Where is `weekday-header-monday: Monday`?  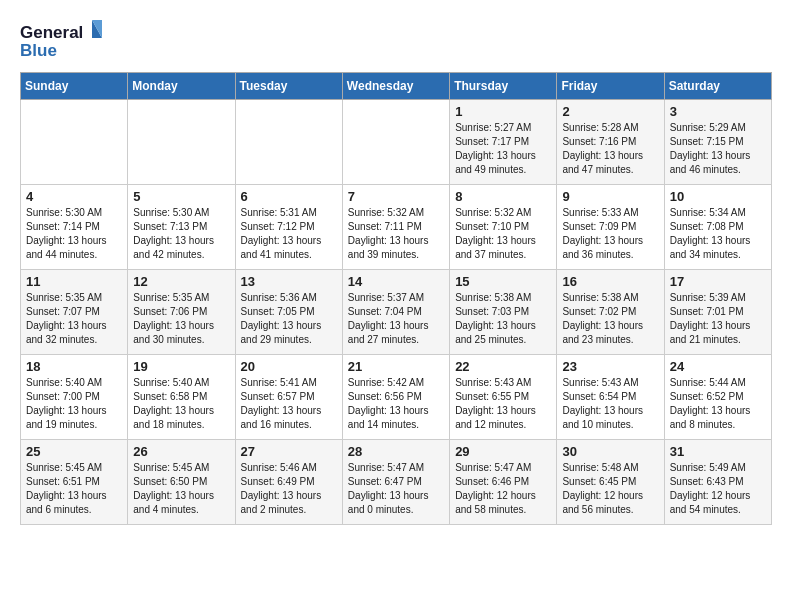
weekday-header-monday: Monday is located at coordinates (182, 86).